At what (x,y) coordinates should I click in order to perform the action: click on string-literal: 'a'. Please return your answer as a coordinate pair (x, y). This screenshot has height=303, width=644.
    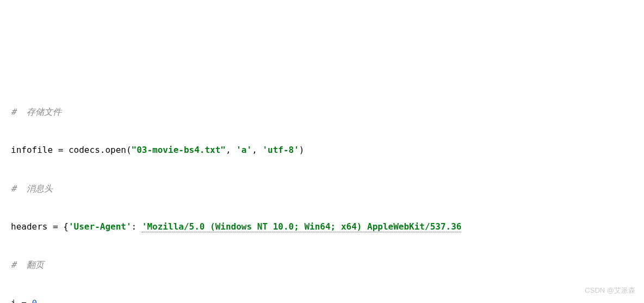
    Looking at the image, I should click on (244, 150).